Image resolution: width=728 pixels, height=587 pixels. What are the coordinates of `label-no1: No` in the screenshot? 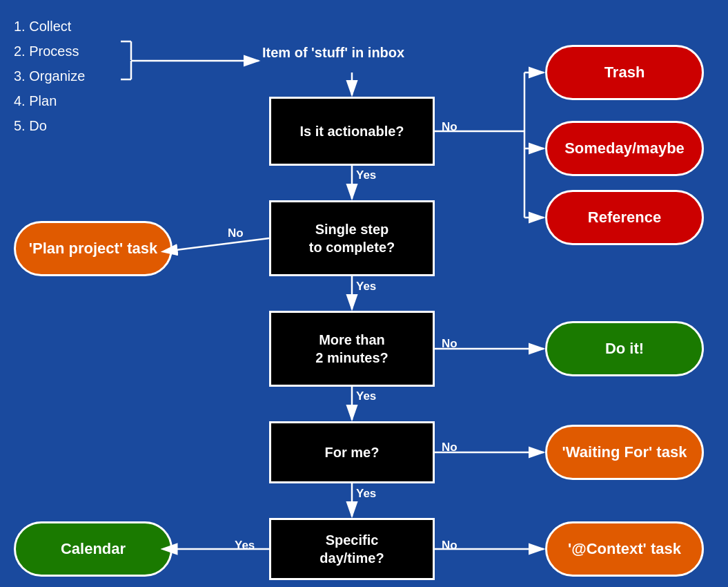 It's located at (450, 127).